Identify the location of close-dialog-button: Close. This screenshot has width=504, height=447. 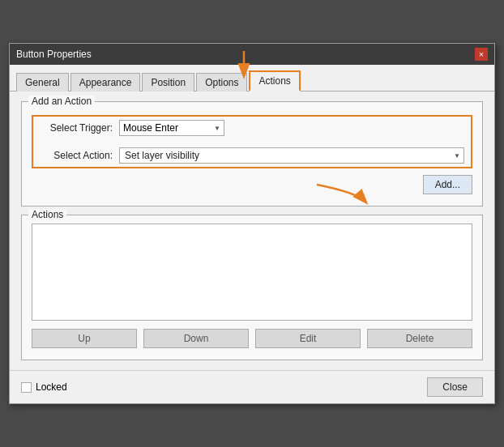
(455, 387).